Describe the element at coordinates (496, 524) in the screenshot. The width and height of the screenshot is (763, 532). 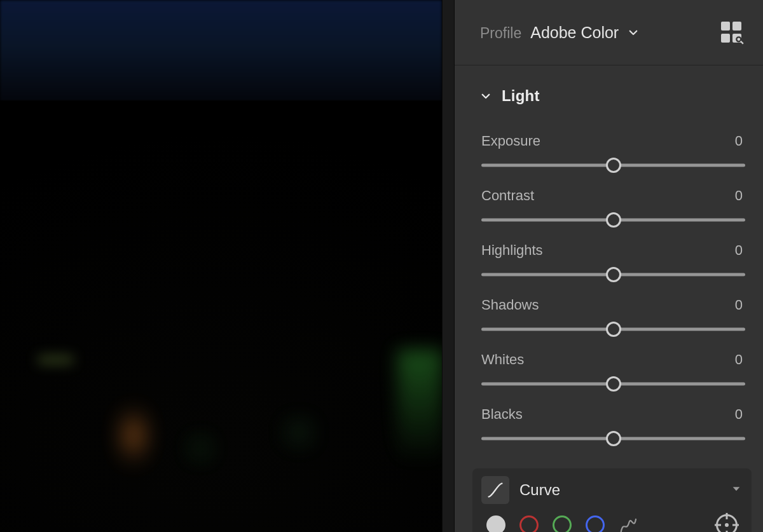
I see `curve-channel-luma` at that location.